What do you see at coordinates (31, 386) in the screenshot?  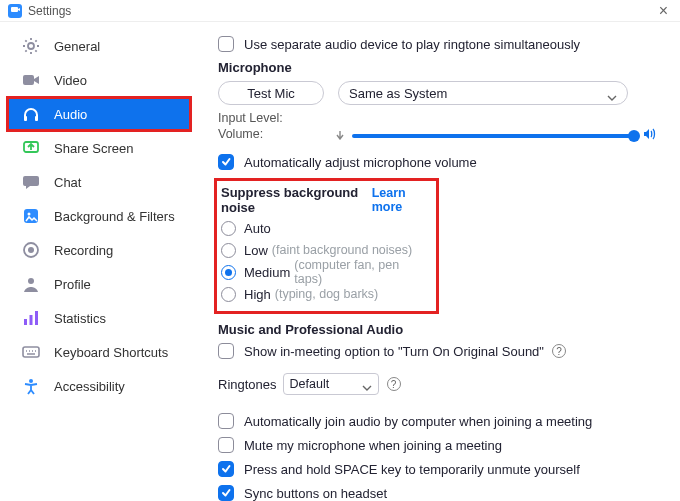 I see `accessibility-icon` at bounding box center [31, 386].